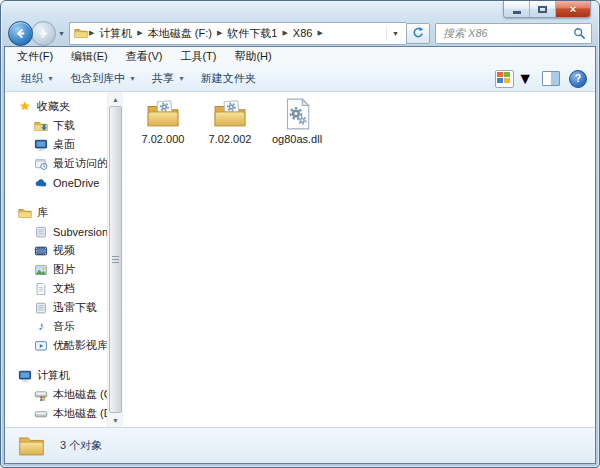 The height and width of the screenshot is (468, 600). What do you see at coordinates (56, 279) in the screenshot?
I see `libraries-section: 库 Subversion 视频 图片` at bounding box center [56, 279].